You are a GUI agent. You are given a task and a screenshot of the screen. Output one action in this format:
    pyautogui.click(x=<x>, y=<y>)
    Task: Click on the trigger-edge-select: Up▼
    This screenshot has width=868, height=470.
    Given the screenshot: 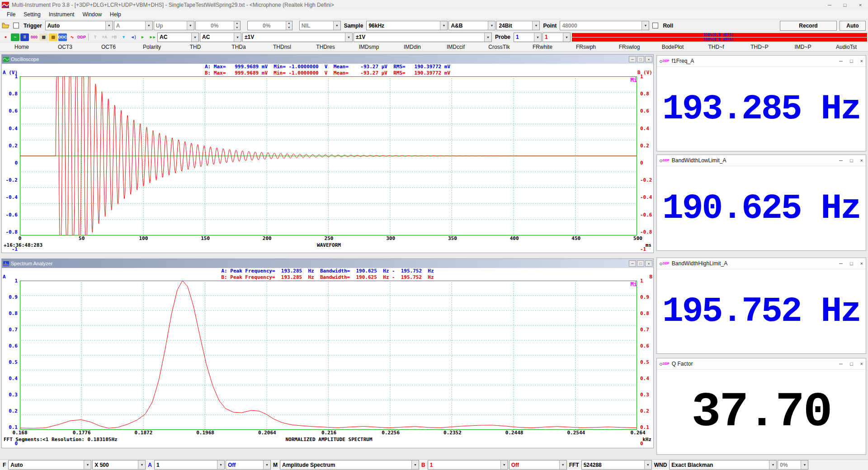 What is the action you would take?
    pyautogui.click(x=174, y=25)
    